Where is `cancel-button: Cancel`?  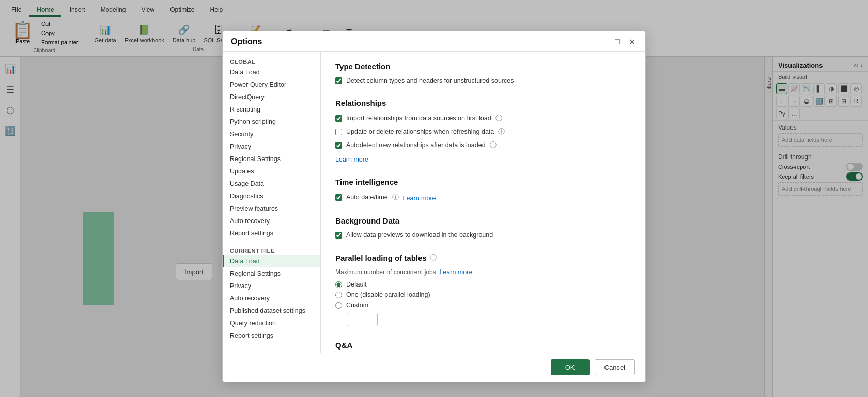
cancel-button: Cancel is located at coordinates (615, 368).